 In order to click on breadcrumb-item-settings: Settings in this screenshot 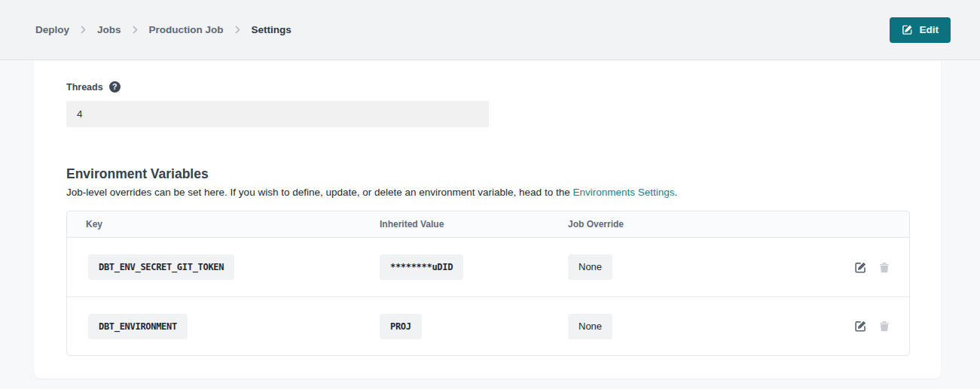, I will do `click(271, 30)`.